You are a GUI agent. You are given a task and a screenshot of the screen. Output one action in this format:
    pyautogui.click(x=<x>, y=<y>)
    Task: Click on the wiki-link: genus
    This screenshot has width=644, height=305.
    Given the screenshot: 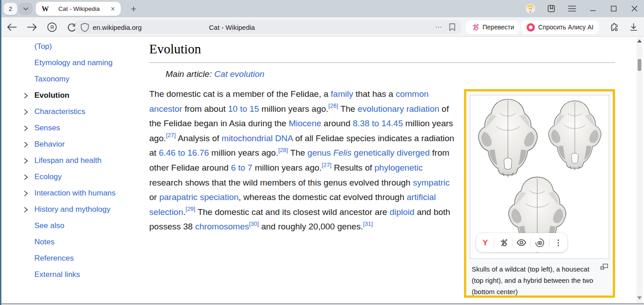 What is the action you would take?
    pyautogui.click(x=319, y=153)
    